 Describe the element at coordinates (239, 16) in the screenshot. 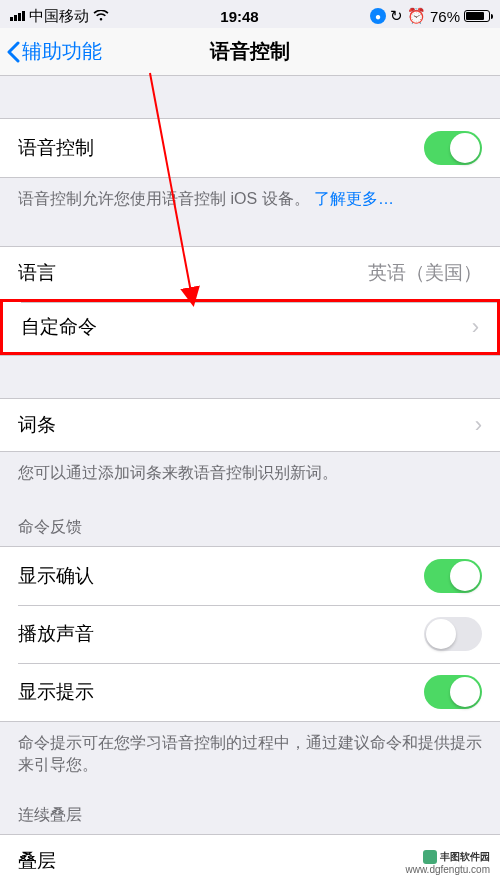

I see `status-time: 19:48` at that location.